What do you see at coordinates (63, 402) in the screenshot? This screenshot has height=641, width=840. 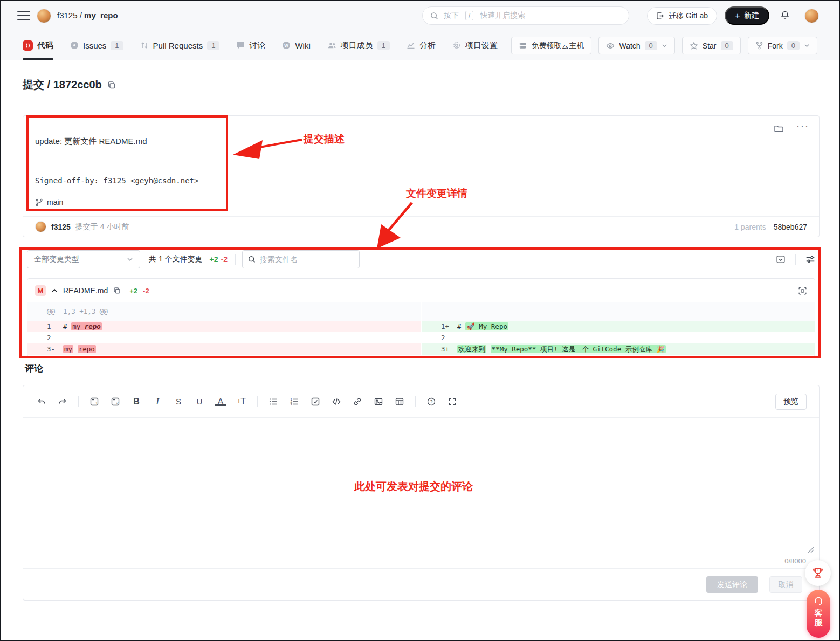 I see `redo-icon` at bounding box center [63, 402].